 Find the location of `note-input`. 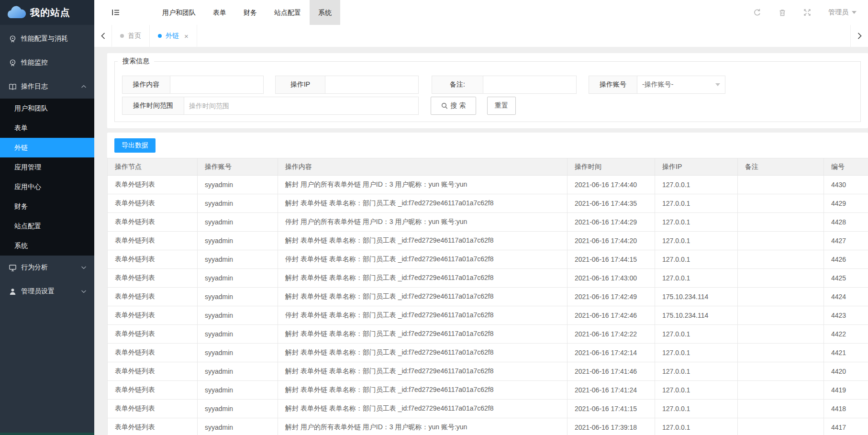

note-input is located at coordinates (530, 85).